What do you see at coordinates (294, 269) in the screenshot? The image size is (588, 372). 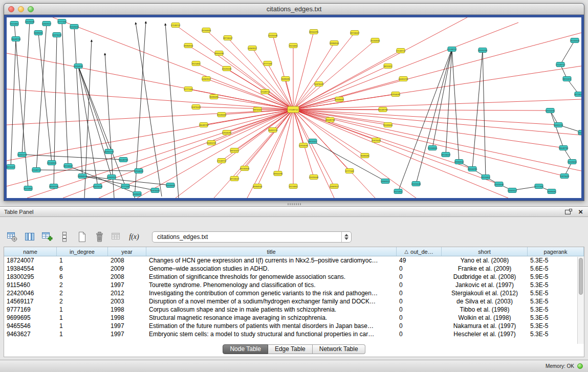 I see `table-row: 1938455462009Genome–wide association stu…` at bounding box center [294, 269].